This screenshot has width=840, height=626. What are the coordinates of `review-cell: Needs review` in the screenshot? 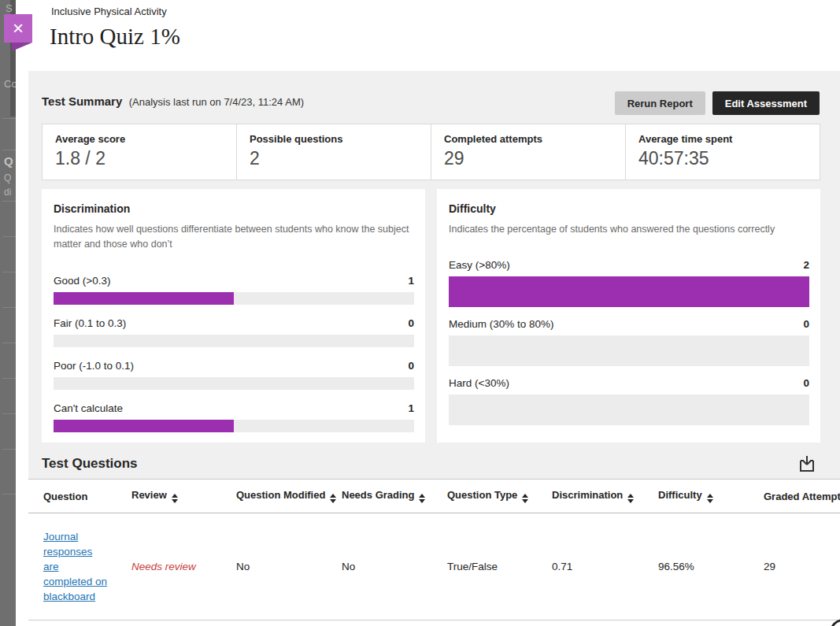 It's located at (184, 567).